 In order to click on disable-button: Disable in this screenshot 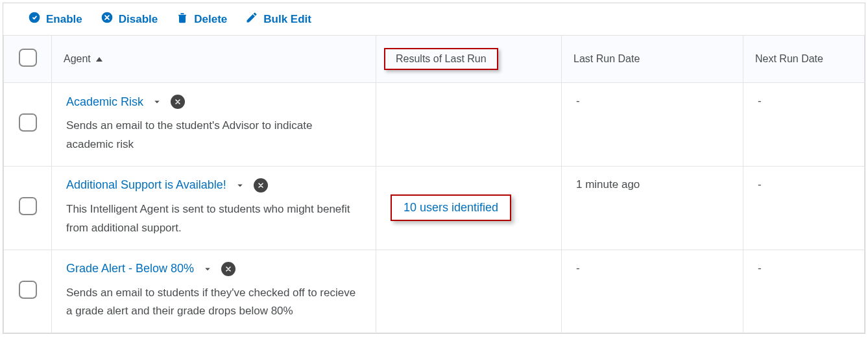, I will do `click(129, 19)`.